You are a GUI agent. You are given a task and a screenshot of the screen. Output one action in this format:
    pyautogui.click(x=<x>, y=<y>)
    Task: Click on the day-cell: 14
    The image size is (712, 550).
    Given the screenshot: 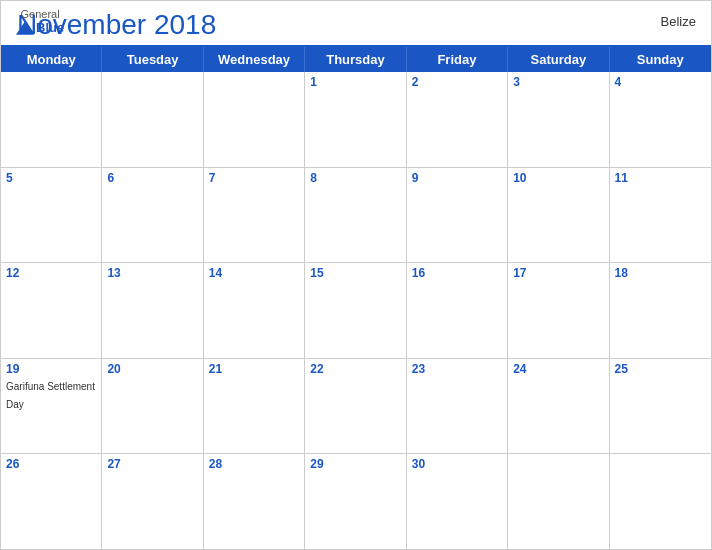 What is the action you would take?
    pyautogui.click(x=254, y=310)
    